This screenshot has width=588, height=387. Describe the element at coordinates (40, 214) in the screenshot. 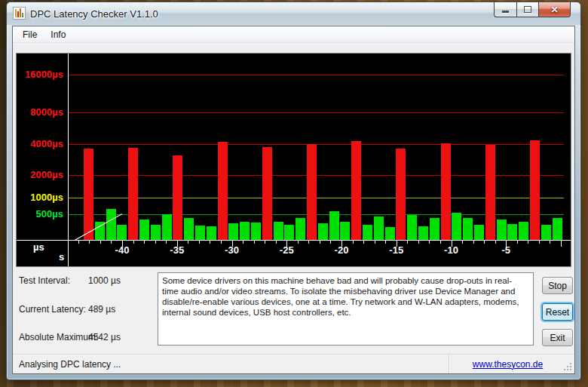

I see `y-axis-label: 500µs` at that location.